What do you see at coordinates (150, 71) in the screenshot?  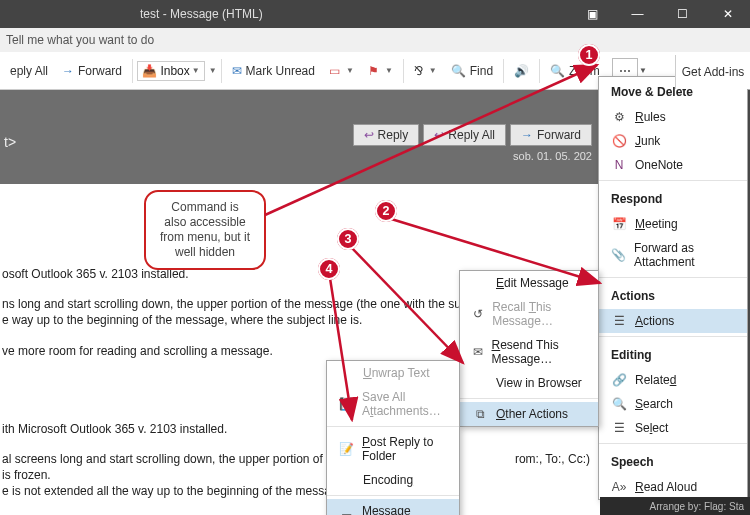 I see `folder-icon: 📥` at bounding box center [150, 71].